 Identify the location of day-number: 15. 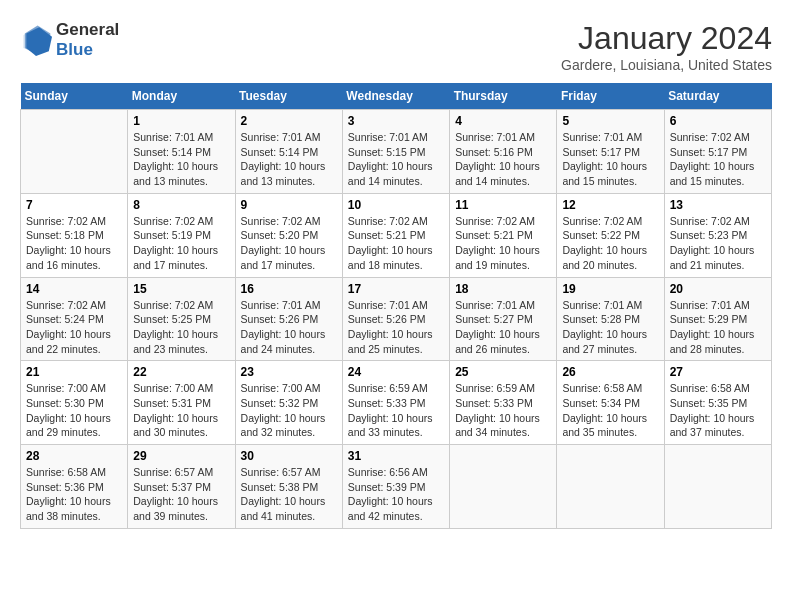
(181, 289).